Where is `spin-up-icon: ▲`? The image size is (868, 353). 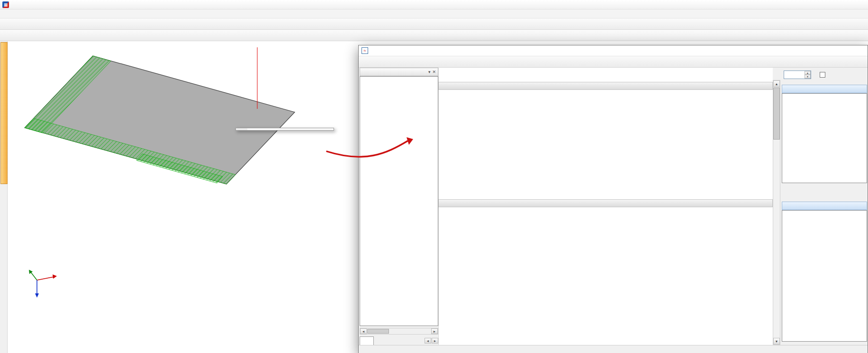
spin-up-icon: ▲ is located at coordinates (807, 73).